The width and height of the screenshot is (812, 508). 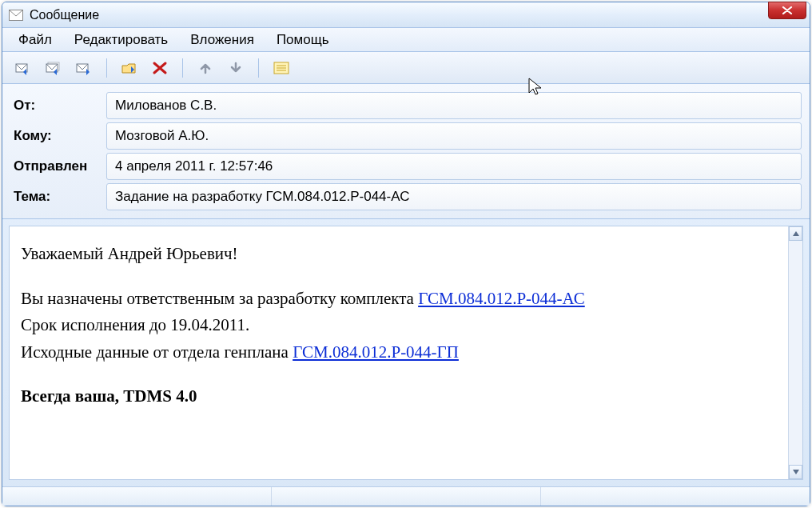 What do you see at coordinates (406, 68) in the screenshot?
I see `toolbar` at bounding box center [406, 68].